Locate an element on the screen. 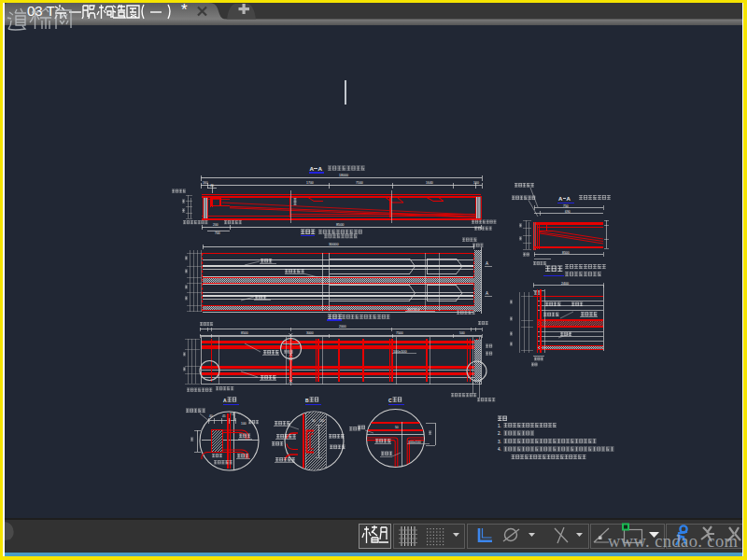  svg-text: 1640 is located at coordinates (430, 183).